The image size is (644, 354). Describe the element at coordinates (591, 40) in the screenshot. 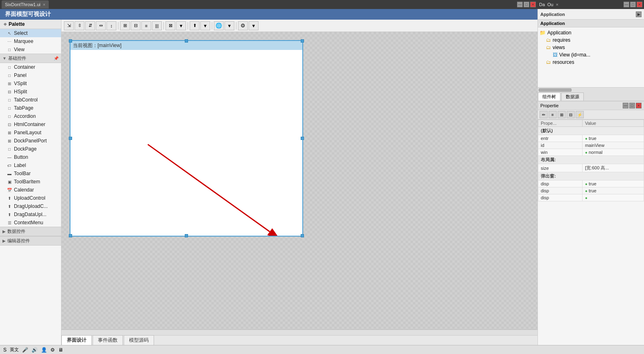

I see `tree-item-requires: 🗂 requires` at that location.